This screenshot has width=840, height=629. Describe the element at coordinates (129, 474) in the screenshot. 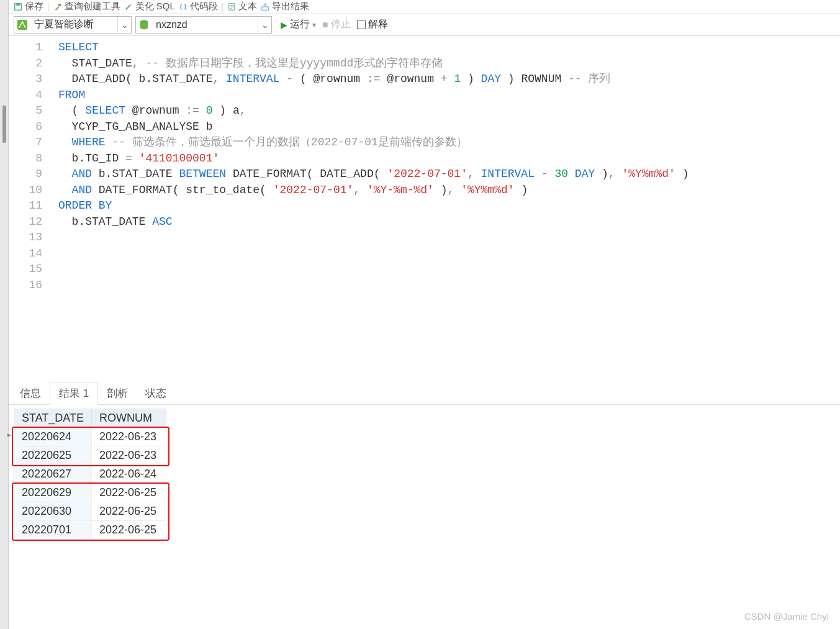

I see `cell: 2022-06-24` at that location.